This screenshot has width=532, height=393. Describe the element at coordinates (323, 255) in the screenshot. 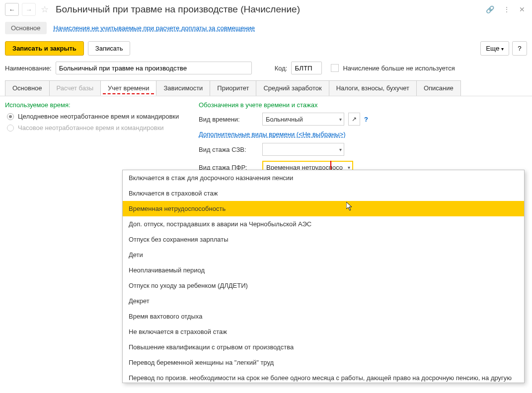

I see `dropdown-item: Дети` at that location.